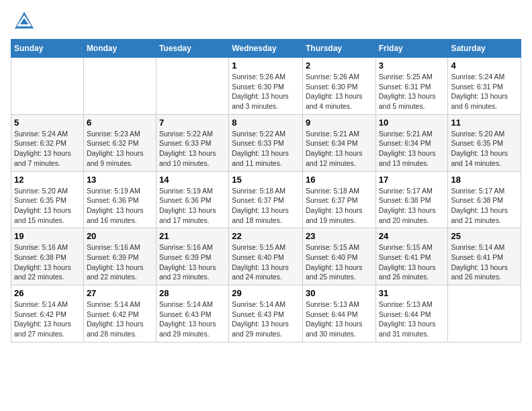 This screenshot has width=532, height=411. I want to click on day-info: Sunrise: 5:14 AMSunset: 6:41 PMDaylight:…, so click(484, 262).